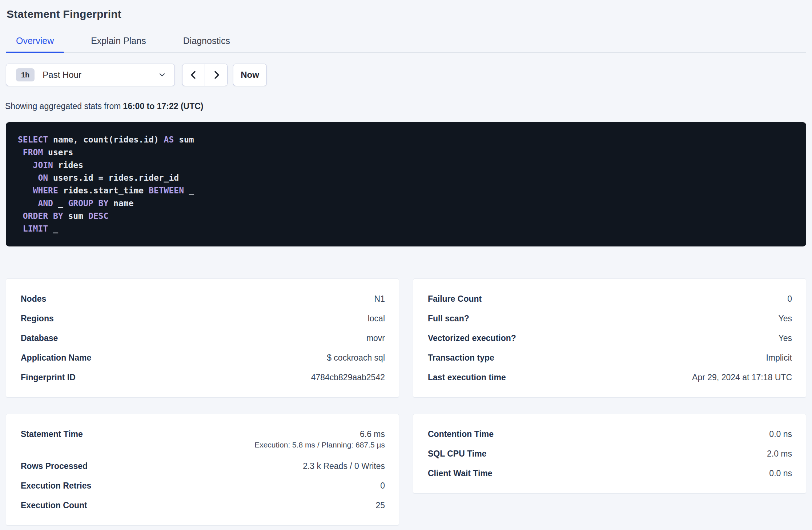  I want to click on status-prefix: Showing aggregated stats from, so click(63, 106).